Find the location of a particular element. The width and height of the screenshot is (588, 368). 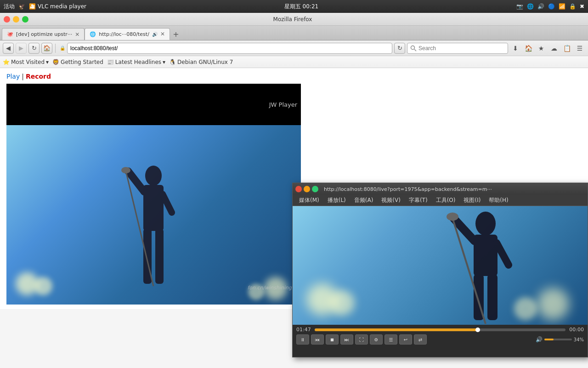

bookmarks-bar: ⭐ Most Visited ▾ 🦁 Getting Started 📰 Lat… is located at coordinates (294, 62).